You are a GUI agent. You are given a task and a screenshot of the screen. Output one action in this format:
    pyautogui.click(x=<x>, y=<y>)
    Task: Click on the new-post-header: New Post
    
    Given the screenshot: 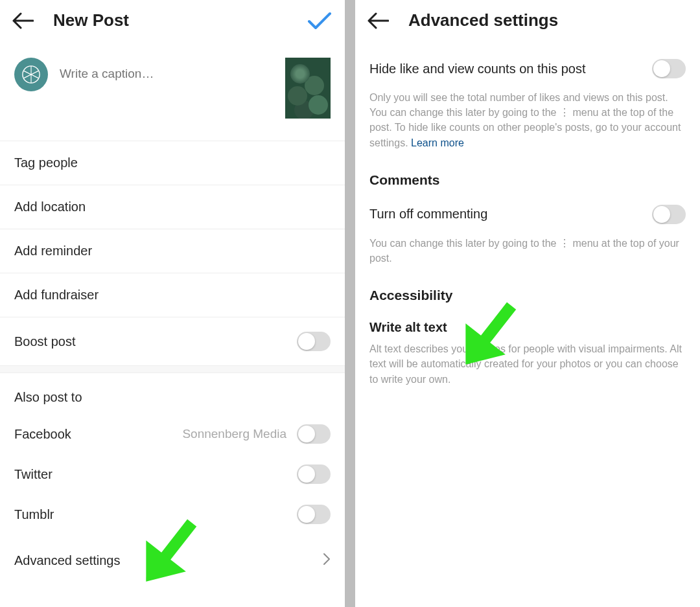 What is the action you would take?
    pyautogui.click(x=172, y=21)
    